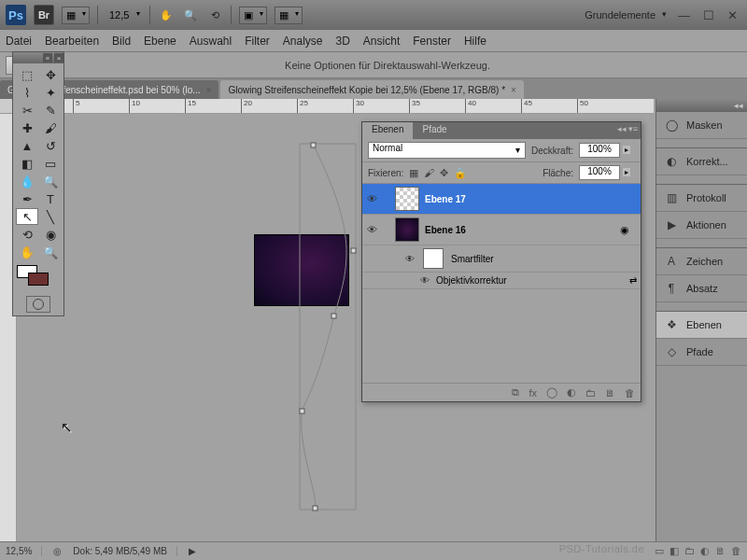 The height and width of the screenshot is (560, 747). I want to click on color-swatches, so click(38, 278).